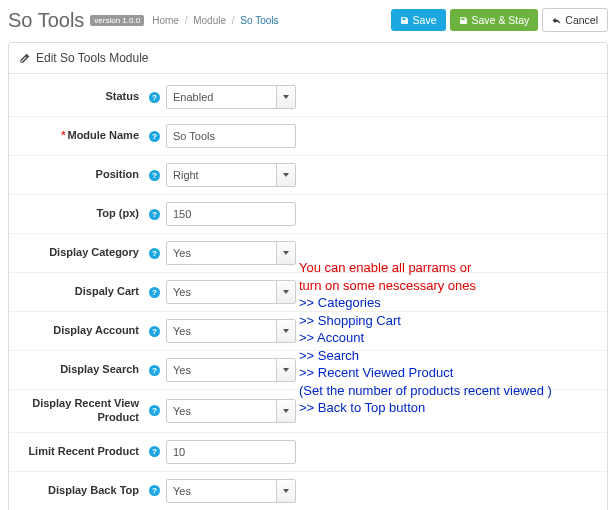 The width and height of the screenshot is (616, 510). I want to click on label-position: Position, so click(81, 175).